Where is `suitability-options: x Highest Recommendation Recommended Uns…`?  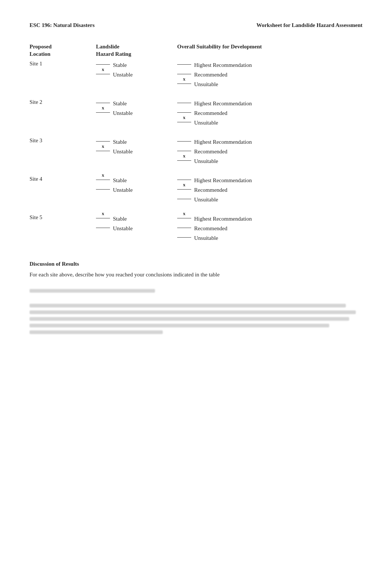 suitability-options: x Highest Recommendation Recommended Uns… is located at coordinates (270, 228).